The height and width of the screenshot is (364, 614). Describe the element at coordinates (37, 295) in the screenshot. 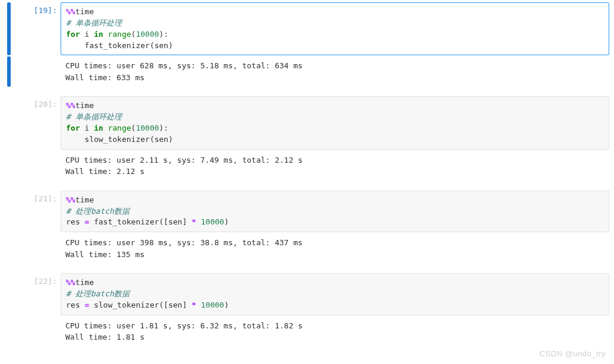

I see `input-prompt: [22]:` at that location.